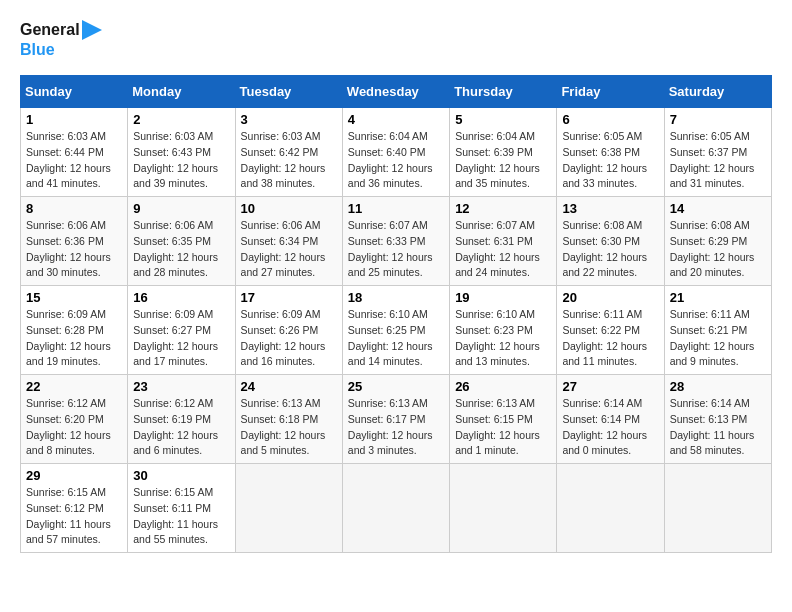 The image size is (792, 612). What do you see at coordinates (172, 330) in the screenshot?
I see `sunset: Sunset: 6:27 PM` at bounding box center [172, 330].